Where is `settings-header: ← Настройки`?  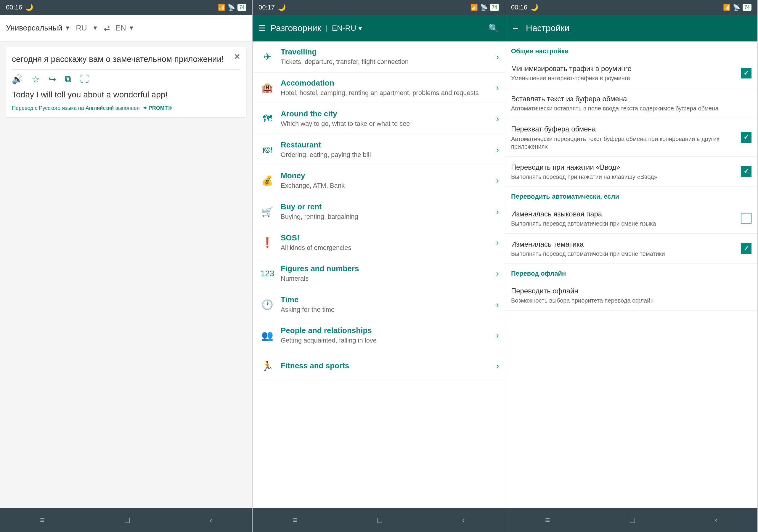 settings-header: ← Настройки is located at coordinates (631, 28).